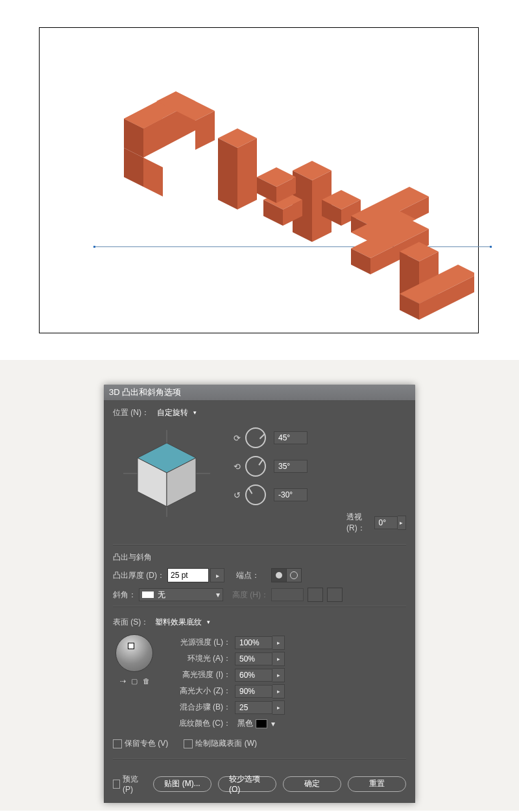 The height and width of the screenshot is (812, 519). I want to click on draw-hidden-checkbox, so click(188, 744).